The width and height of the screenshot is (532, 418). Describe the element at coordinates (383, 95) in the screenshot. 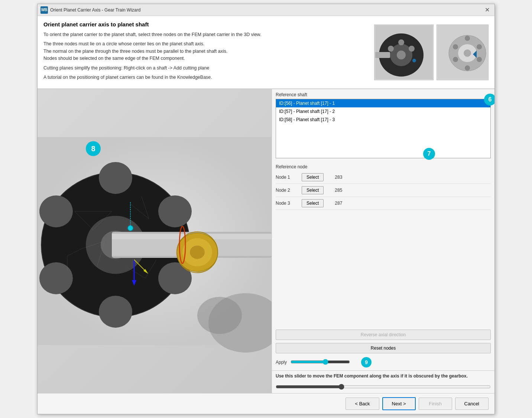

I see `reference-shaft-label: Reference shaft` at that location.